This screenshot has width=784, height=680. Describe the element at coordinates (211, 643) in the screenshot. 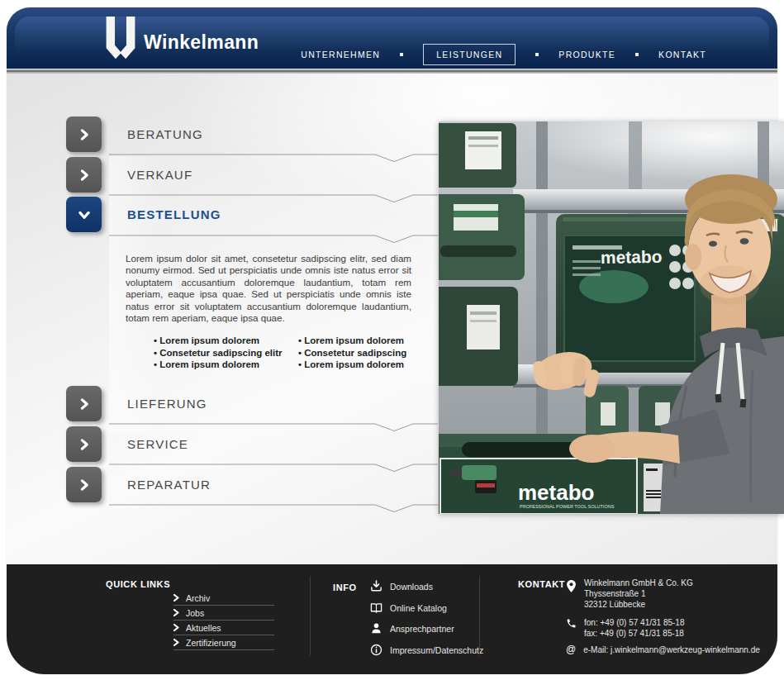

I see `footer-link-label: Zertifizierung` at that location.